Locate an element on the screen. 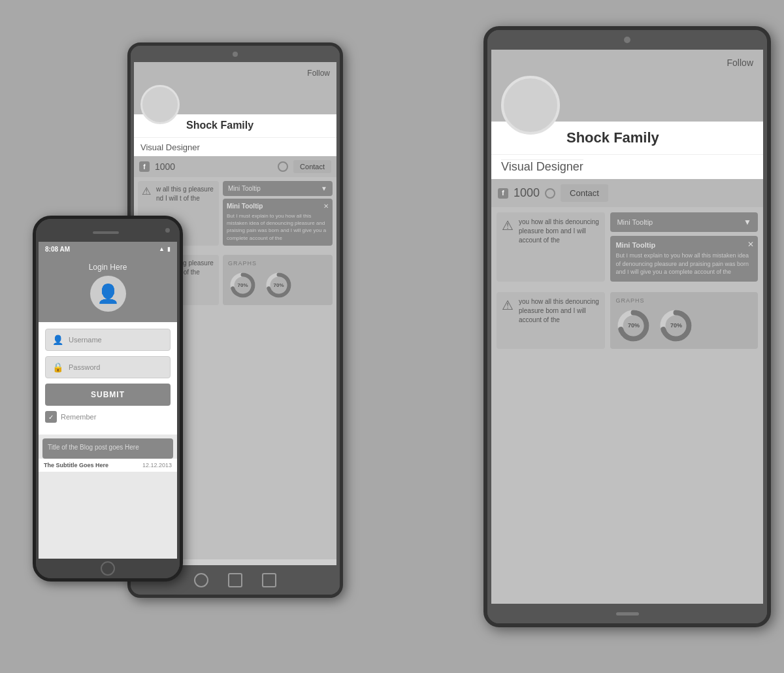 This screenshot has height=673, width=784. phone: 8:08 AM ▲ ▮ Login Here 👤 👤 Username 🔒 Pa… is located at coordinates (108, 399).